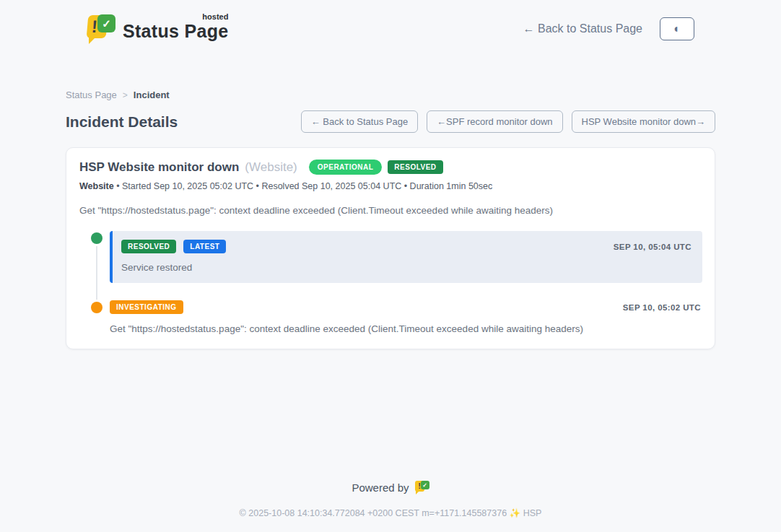  Describe the element at coordinates (121, 122) in the screenshot. I see `page-title: Incident Details` at that location.